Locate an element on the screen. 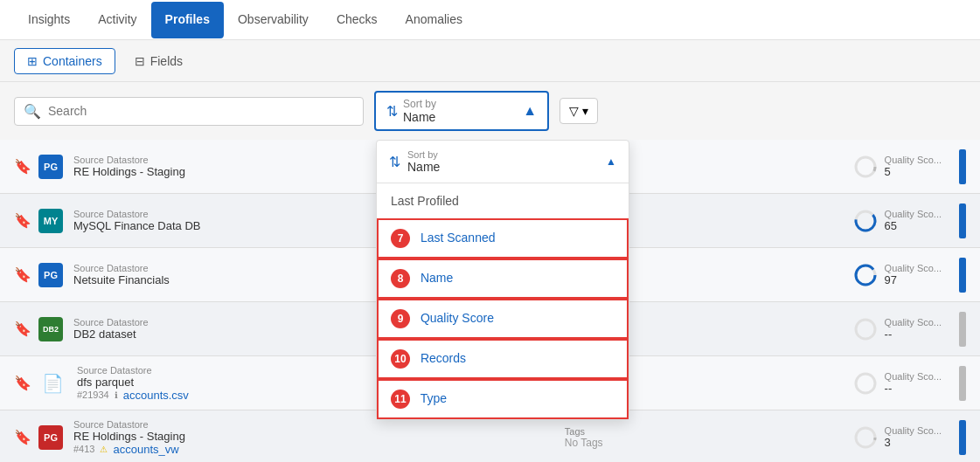 This screenshot has width=980, height=462. sort-option-quality-score: 9 Quality Score is located at coordinates (503, 319).